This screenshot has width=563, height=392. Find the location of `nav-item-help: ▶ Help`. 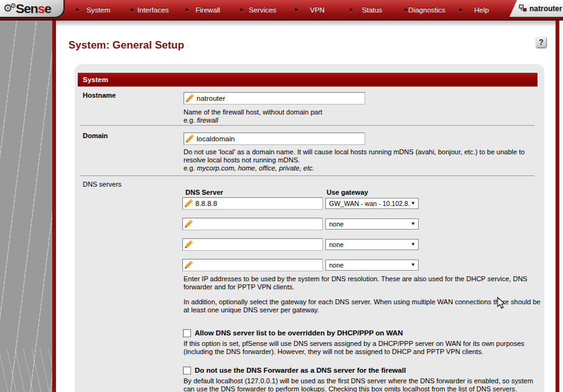

nav-item-help: ▶ Help is located at coordinates (479, 10).